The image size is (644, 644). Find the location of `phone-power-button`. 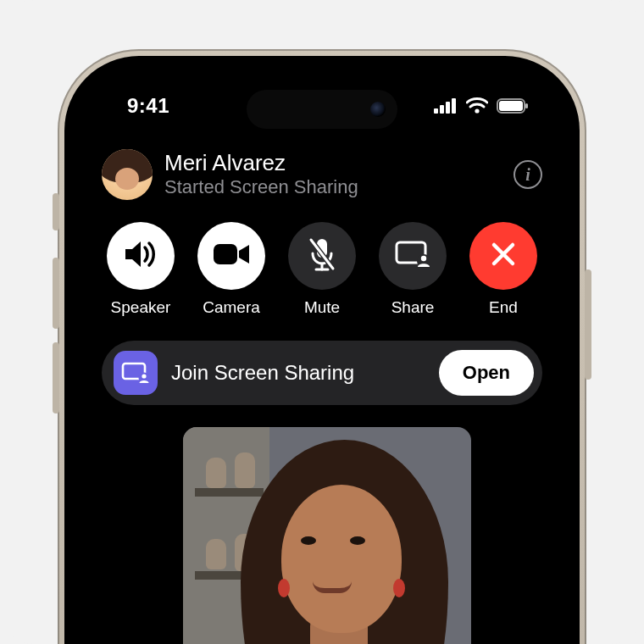

phone-power-button is located at coordinates (588, 325).